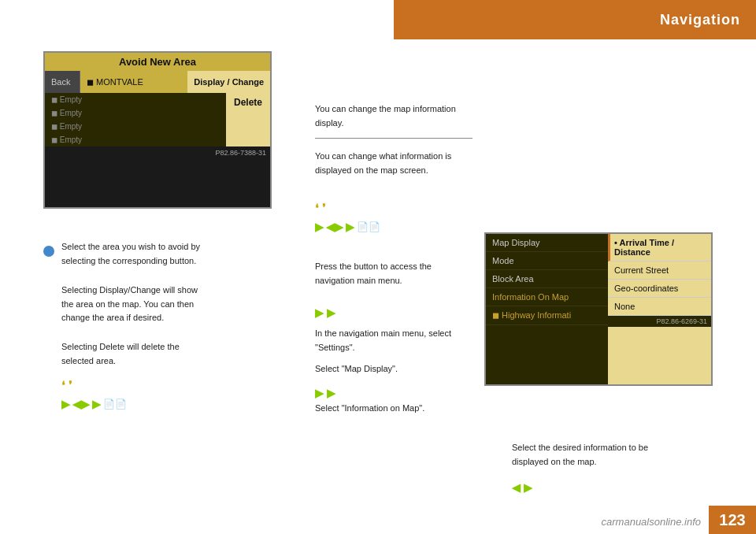 The width and height of the screenshot is (756, 534). I want to click on green-arrow-mid-3: ▶, so click(350, 227).